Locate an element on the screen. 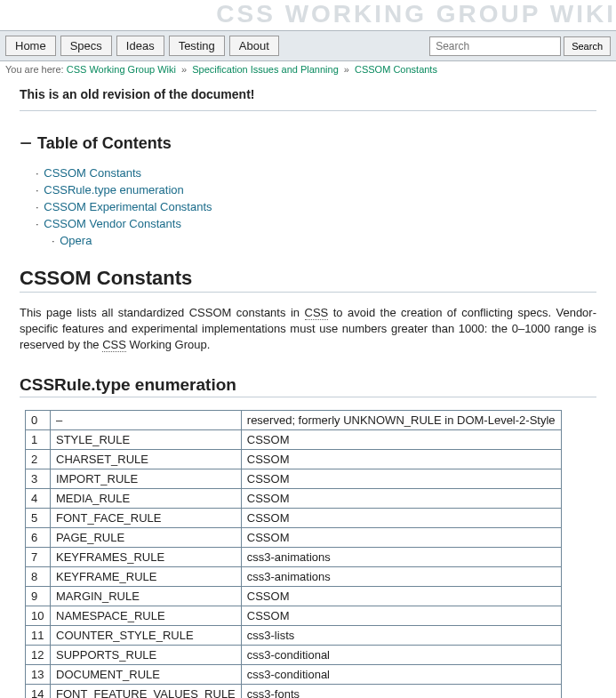  toc-link: CSSOM Experimental Constants is located at coordinates (128, 206).